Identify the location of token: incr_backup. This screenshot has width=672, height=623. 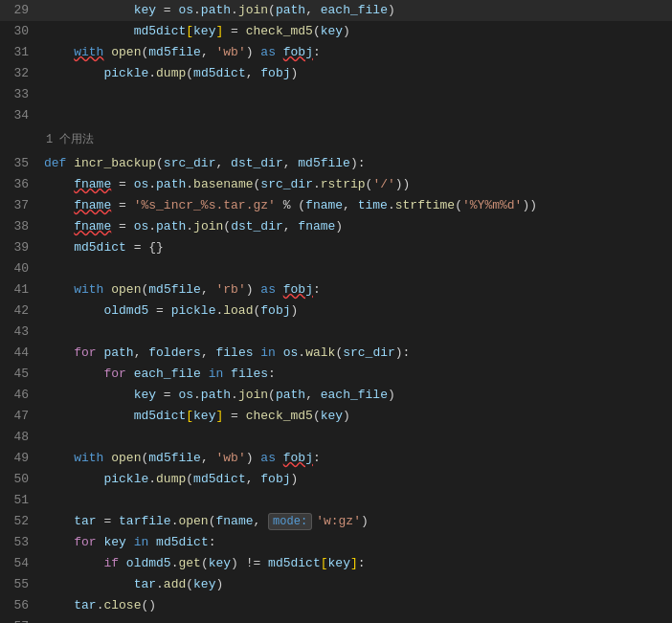
(115, 163).